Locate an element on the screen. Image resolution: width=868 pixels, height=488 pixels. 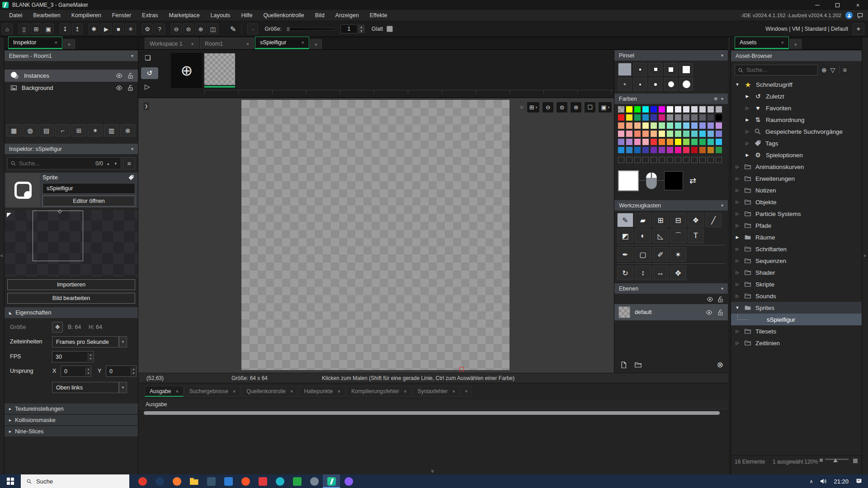
zoom-in-button: ⊕ is located at coordinates (201, 29).